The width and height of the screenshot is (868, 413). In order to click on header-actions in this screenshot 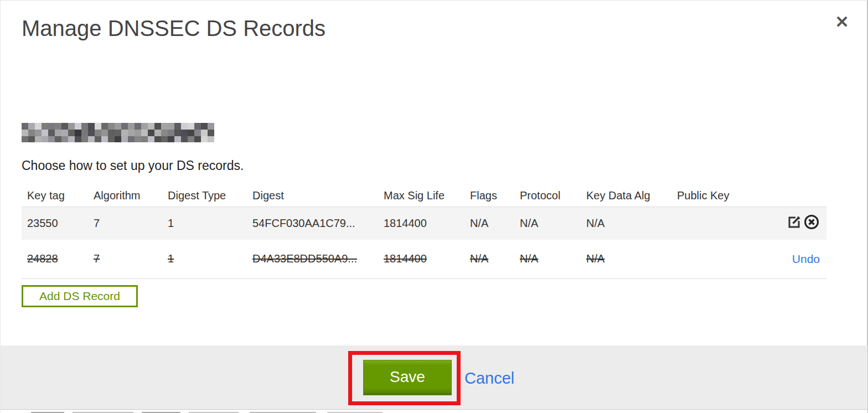, I will do `click(785, 196)`.